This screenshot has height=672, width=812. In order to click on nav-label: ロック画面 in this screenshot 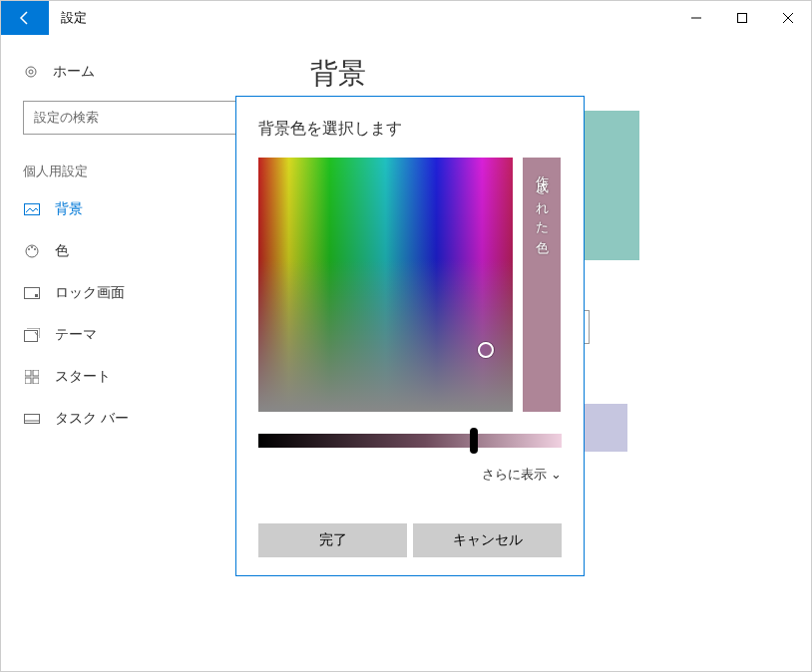, I will do `click(90, 293)`.